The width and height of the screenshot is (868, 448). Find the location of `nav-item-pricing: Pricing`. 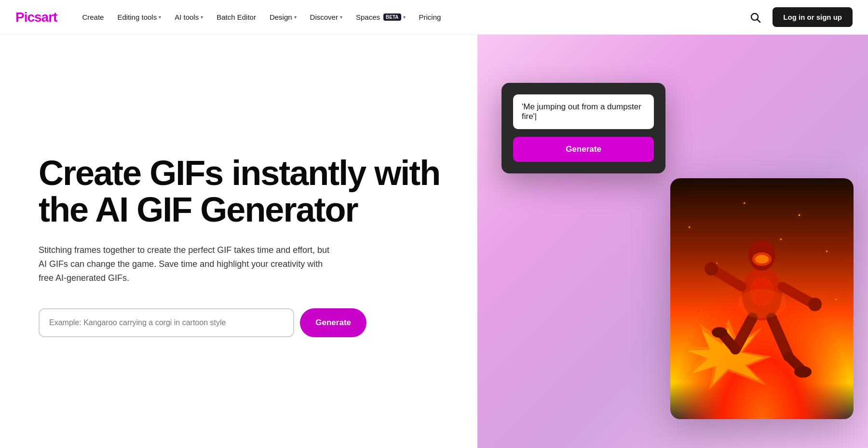

nav-item-pricing: Pricing is located at coordinates (430, 17).